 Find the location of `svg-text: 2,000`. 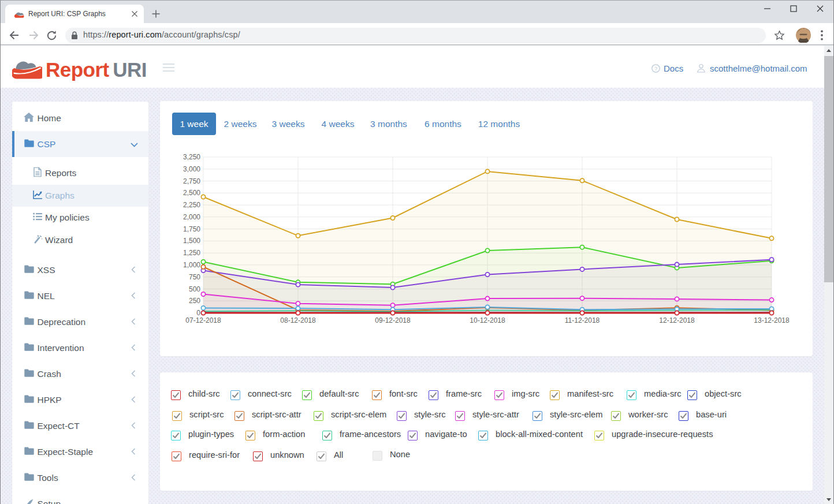

svg-text: 2,000 is located at coordinates (192, 217).